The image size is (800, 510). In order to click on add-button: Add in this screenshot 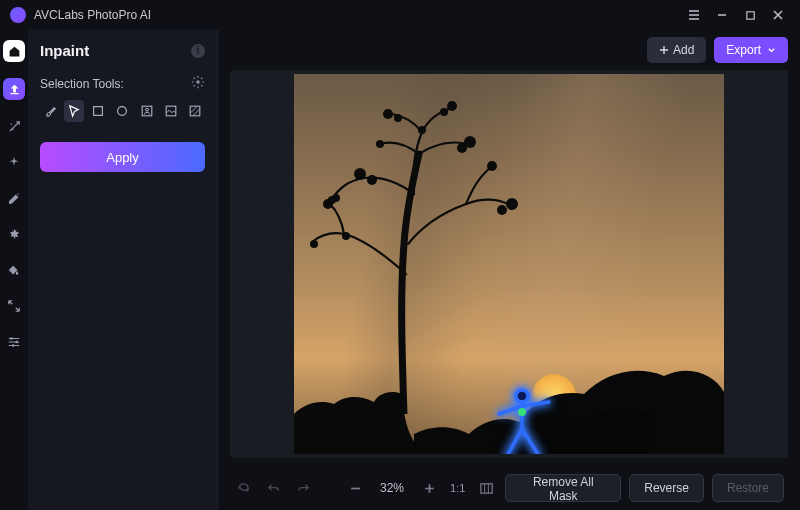, I will do `click(676, 50)`.